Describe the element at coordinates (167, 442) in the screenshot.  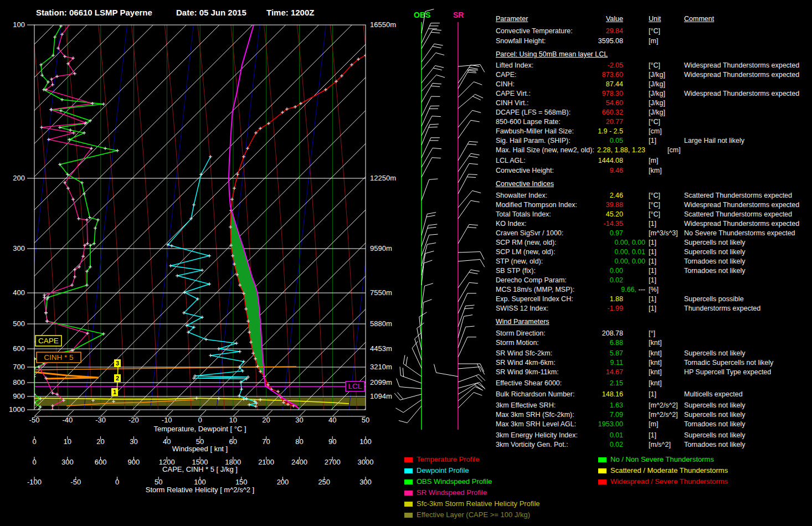
I see `axis-tick-label: 40` at that location.